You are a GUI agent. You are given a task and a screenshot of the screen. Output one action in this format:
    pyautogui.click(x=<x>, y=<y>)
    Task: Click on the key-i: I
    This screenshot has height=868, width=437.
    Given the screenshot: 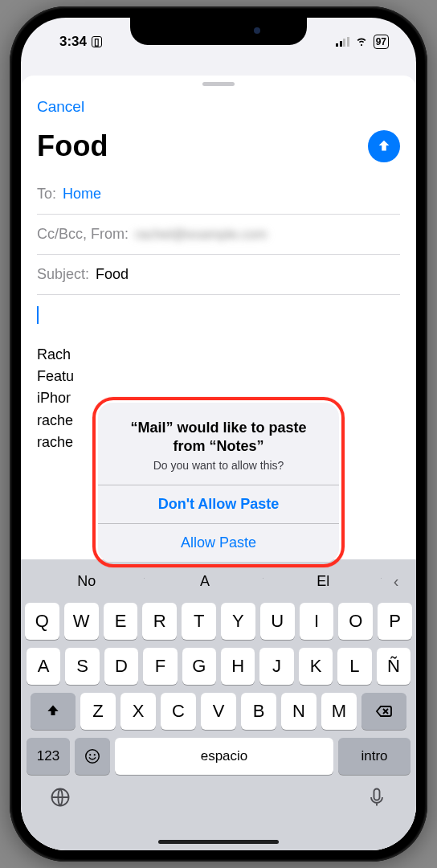 What is the action you would take?
    pyautogui.click(x=317, y=621)
    